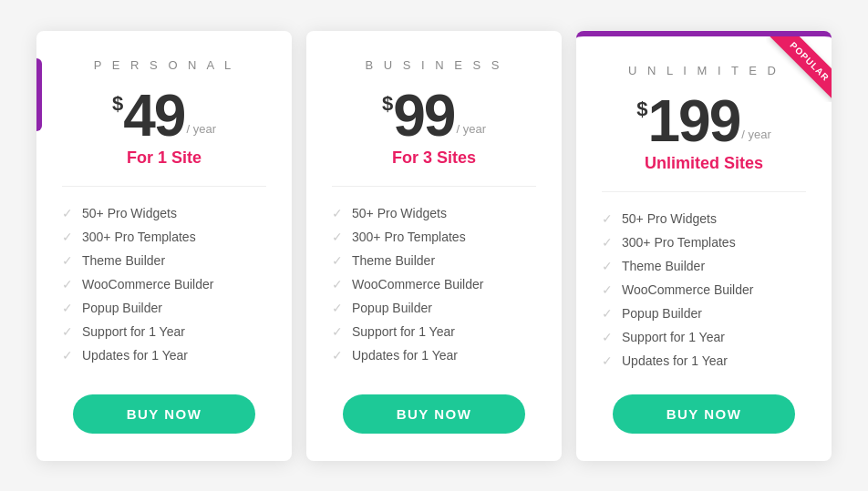  I want to click on price-amount-personal: 49, so click(153, 116).